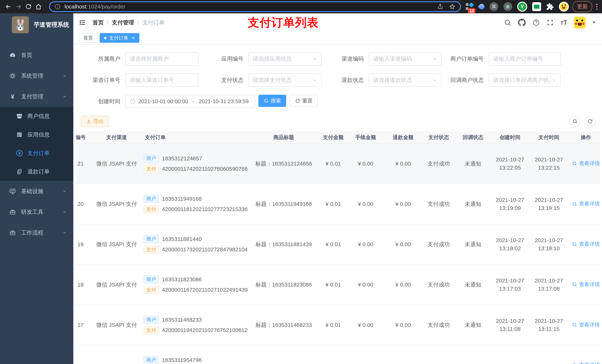 The height and width of the screenshot is (364, 602). Describe the element at coordinates (584, 325) in the screenshot. I see `cell-actions: 查看详情` at that location.